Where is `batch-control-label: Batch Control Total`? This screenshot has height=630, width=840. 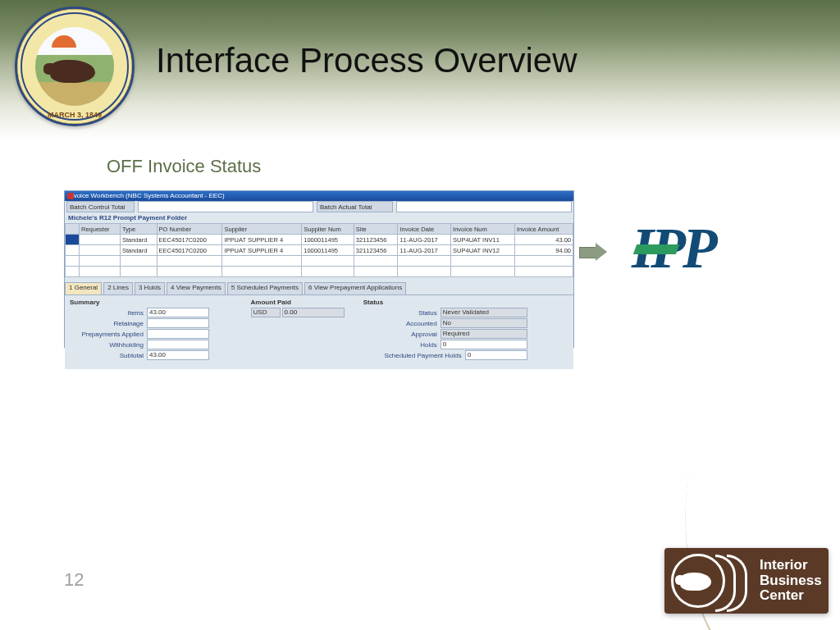 batch-control-label: Batch Control Total is located at coordinates (100, 207).